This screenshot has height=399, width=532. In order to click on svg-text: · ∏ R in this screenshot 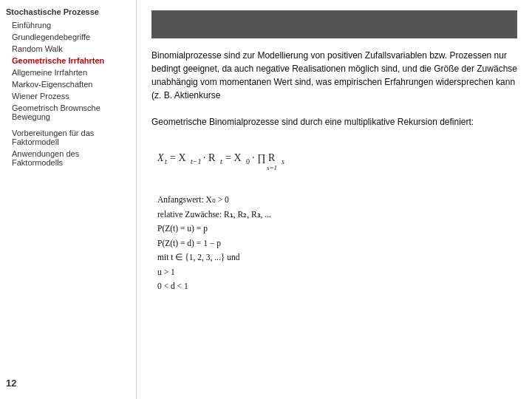, I will do `click(264, 158)`.